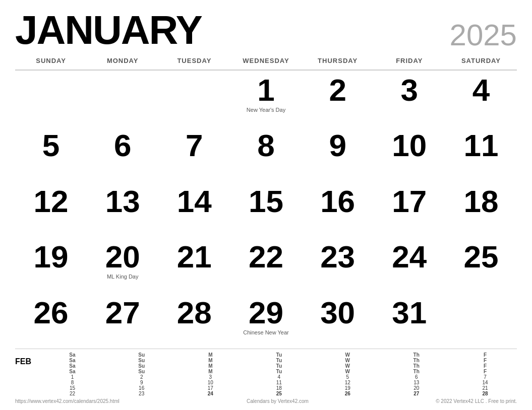 The width and height of the screenshot is (532, 410). What do you see at coordinates (347, 383) in the screenshot?
I see `mini-day: 12` at bounding box center [347, 383].